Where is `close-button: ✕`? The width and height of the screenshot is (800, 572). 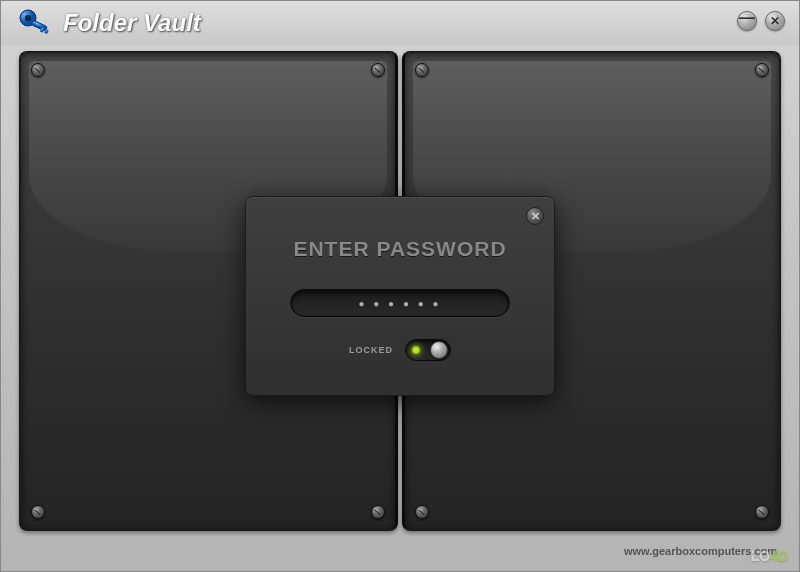
close-button: ✕ is located at coordinates (775, 21).